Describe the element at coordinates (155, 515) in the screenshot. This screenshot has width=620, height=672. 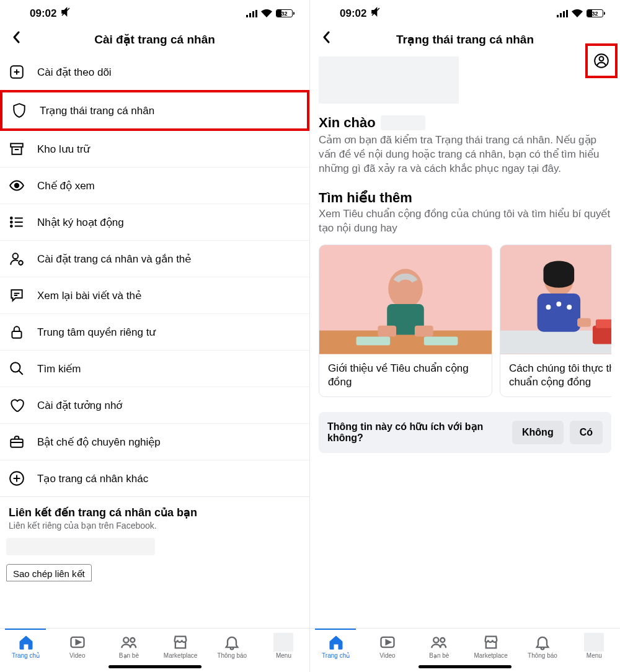
I see `profile-link-section: Liên kết đến trang cá nhân của bạn Liên …` at that location.